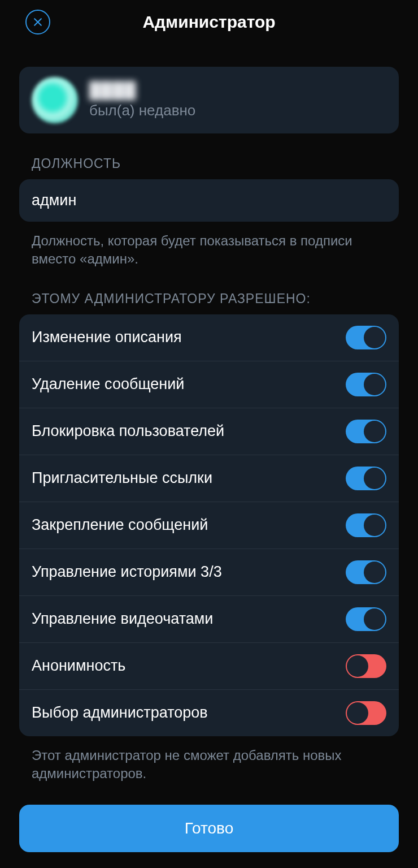  What do you see at coordinates (55, 100) in the screenshot?
I see `avatar` at bounding box center [55, 100].